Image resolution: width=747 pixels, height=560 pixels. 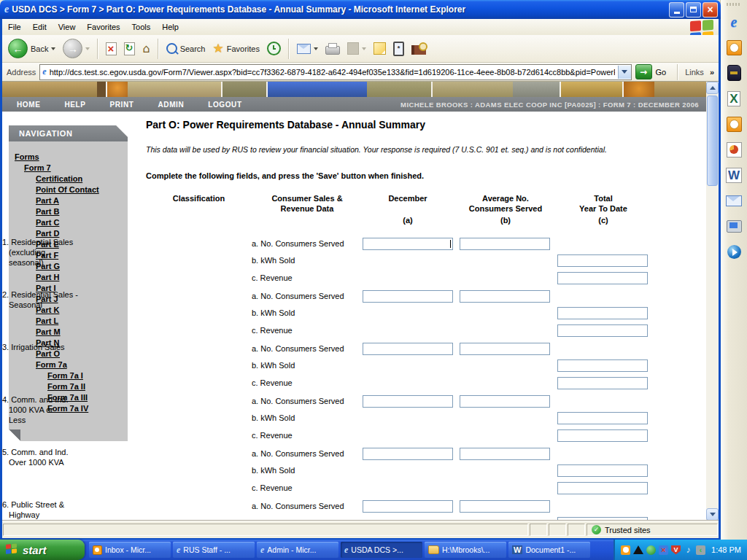 What do you see at coordinates (82, 332) in the screenshot?
I see `sidebar-link-part-m: Part M` at bounding box center [82, 332].